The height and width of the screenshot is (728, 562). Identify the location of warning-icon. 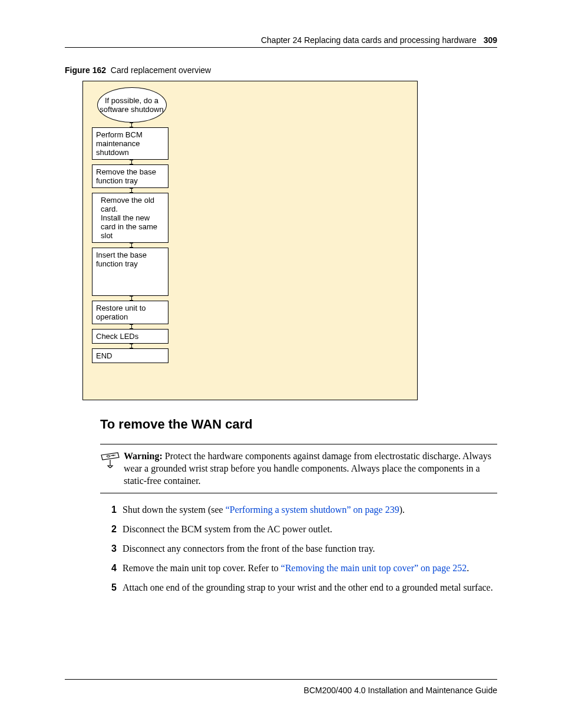
(112, 469).